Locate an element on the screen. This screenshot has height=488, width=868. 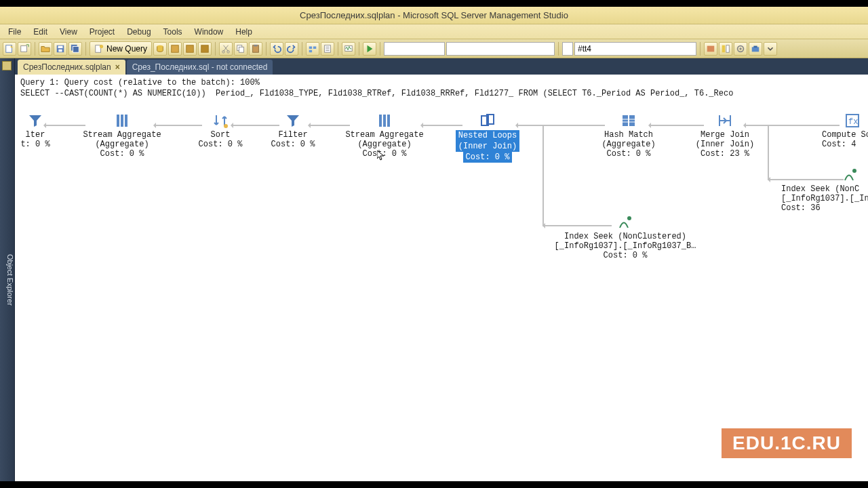
database-dropdown is located at coordinates (568, 49).